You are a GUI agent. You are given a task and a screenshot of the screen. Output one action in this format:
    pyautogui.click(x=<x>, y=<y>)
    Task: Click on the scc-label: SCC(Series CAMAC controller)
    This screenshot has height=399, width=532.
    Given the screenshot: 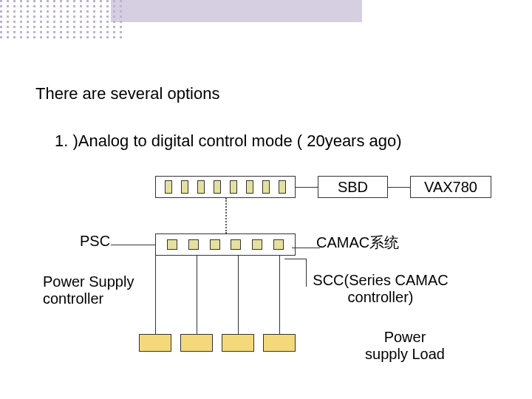 What is the action you would take?
    pyautogui.click(x=381, y=289)
    